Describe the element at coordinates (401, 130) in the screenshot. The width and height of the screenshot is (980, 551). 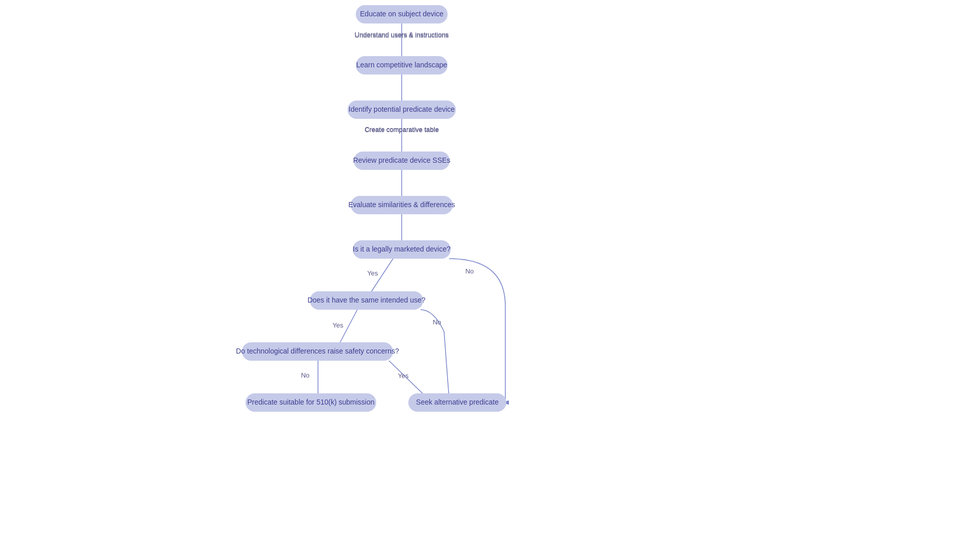
I see `create-table-label: Create comparative table` at that location.